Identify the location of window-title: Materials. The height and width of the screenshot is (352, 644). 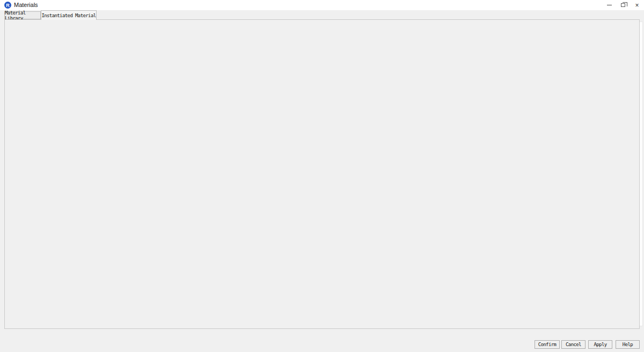
(26, 5).